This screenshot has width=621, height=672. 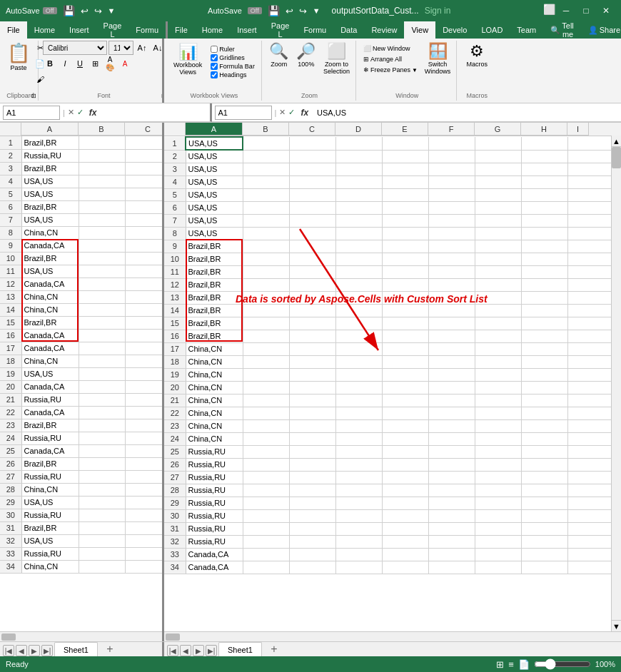 I want to click on font-size-select: 11, so click(x=121, y=48).